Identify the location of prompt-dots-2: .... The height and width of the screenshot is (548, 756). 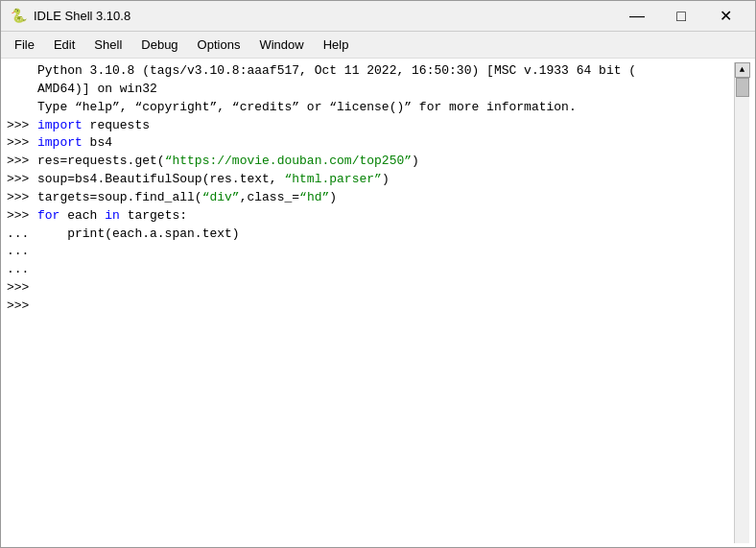
(22, 251).